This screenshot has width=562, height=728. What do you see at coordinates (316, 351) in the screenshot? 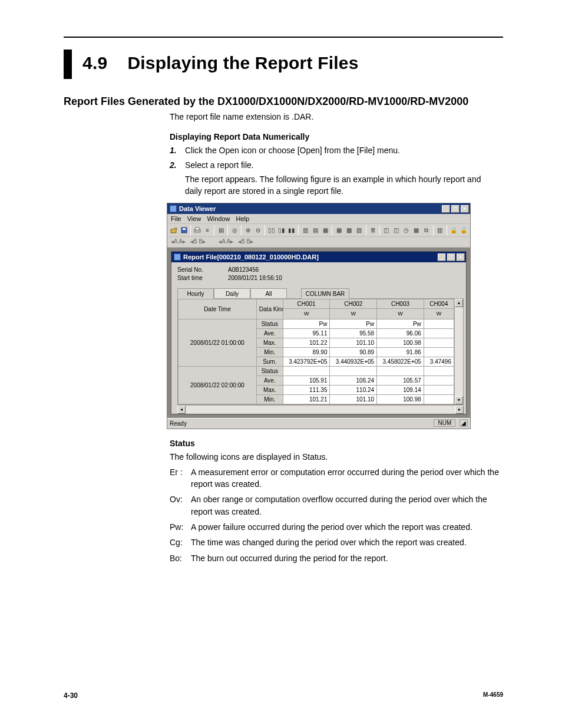
I see `report-data-grid: Date TimeData KindCH001CH002CH003CH004WW…` at bounding box center [316, 351].